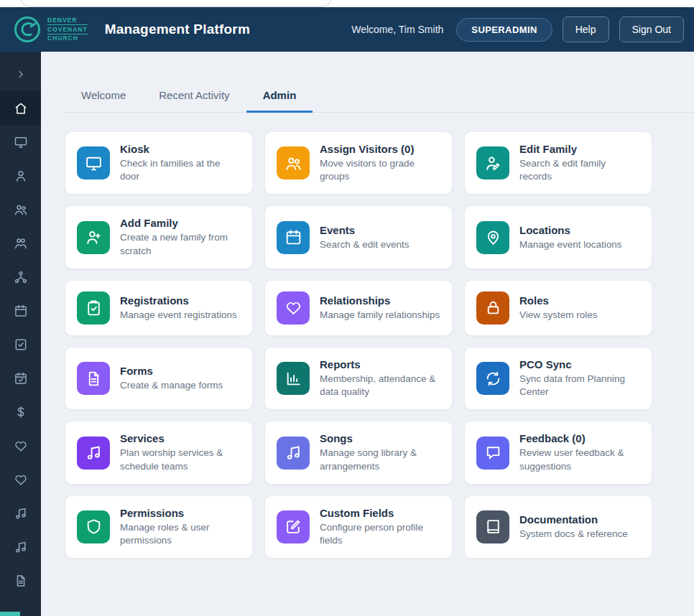 The image size is (694, 616). Describe the element at coordinates (20, 75) in the screenshot. I see `chevron-right-icon` at that location.